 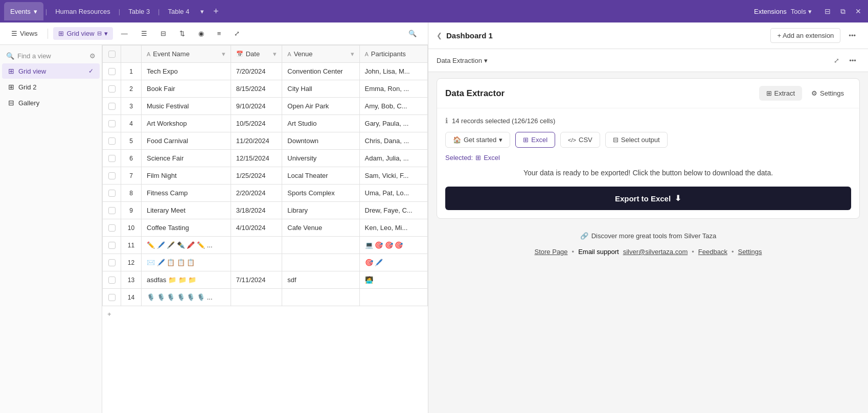 What do you see at coordinates (265, 193) in the screenshot?
I see `table-row: 8 Fitness Camp 2/20/2024 Sports Complex …` at bounding box center [265, 193].